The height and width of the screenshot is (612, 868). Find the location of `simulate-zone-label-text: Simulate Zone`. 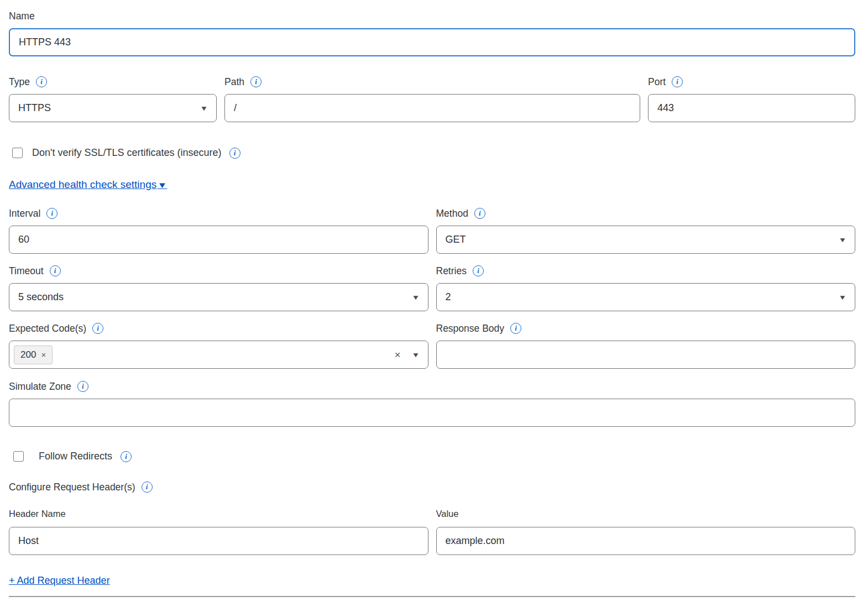

simulate-zone-label-text: Simulate Zone is located at coordinates (40, 386).